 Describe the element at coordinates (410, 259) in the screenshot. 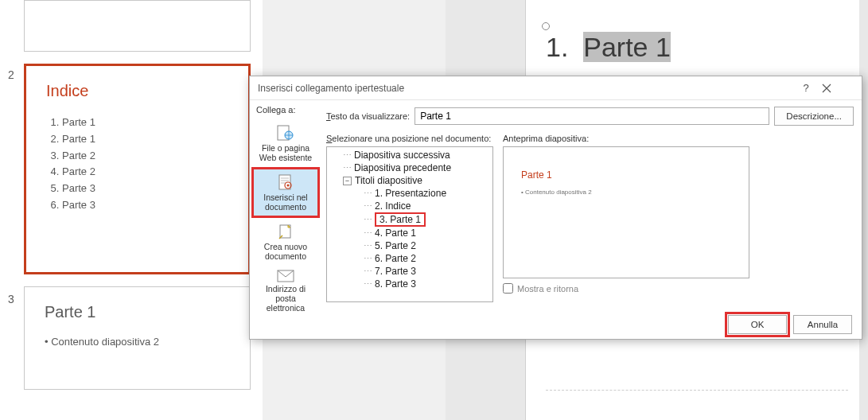

I see `tree-slide-6: ⋯6. Parte 2` at that location.